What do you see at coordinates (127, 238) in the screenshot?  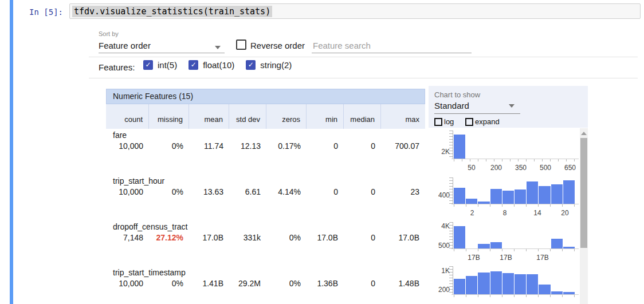 I see `stat-cell-count: 7,148` at bounding box center [127, 238].